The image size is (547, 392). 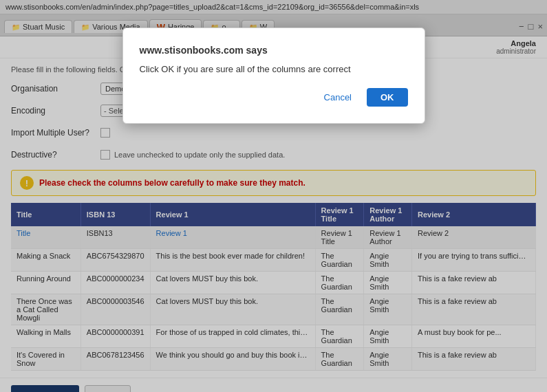 What do you see at coordinates (274, 69) in the screenshot?
I see `modal-body: Click OK if you are sure all of the colu…` at bounding box center [274, 69].